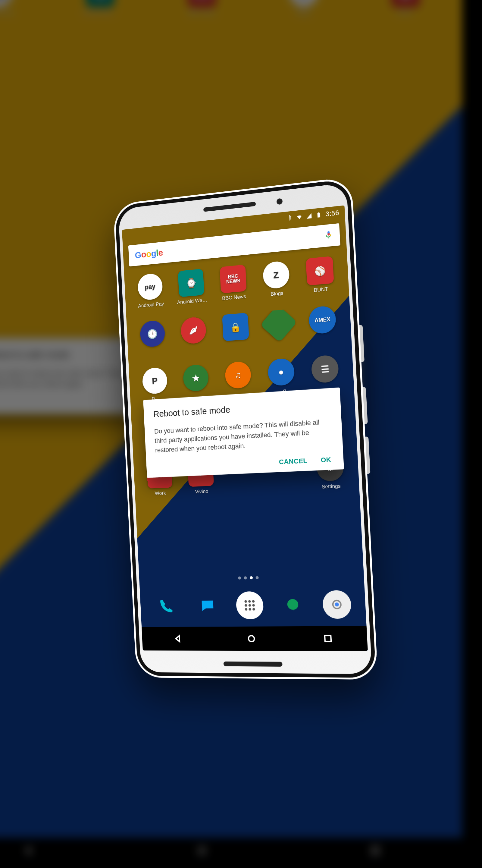  I want to click on app-label: Android We…, so click(192, 302).